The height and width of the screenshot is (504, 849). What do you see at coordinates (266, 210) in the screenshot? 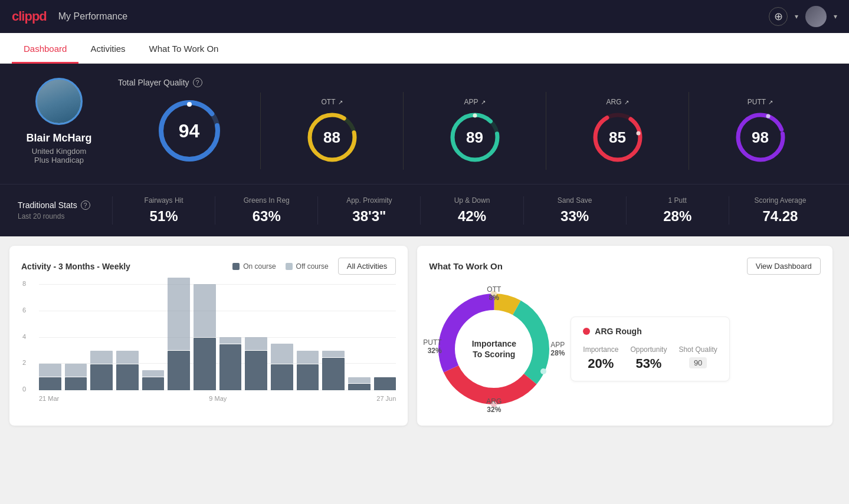
I see `stat-gir: Greens In Reg 63%` at bounding box center [266, 210].